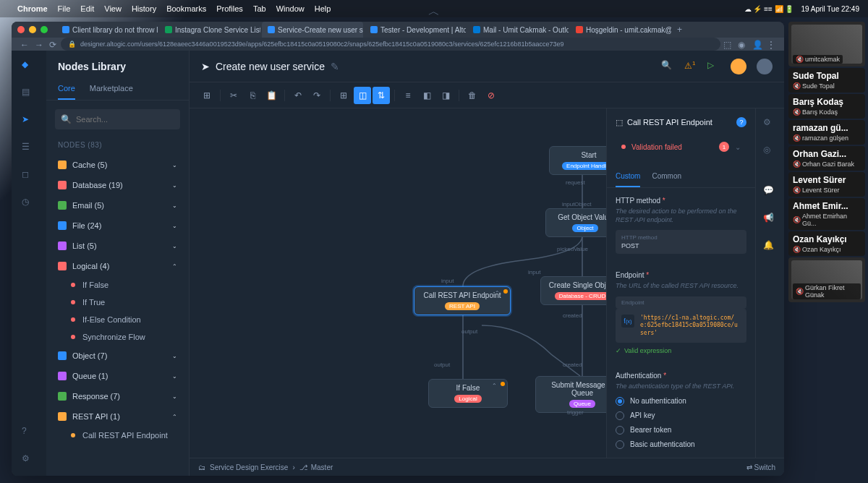 The height and width of the screenshot is (483, 868). I want to click on bell-icon: 🔔, so click(770, 247).